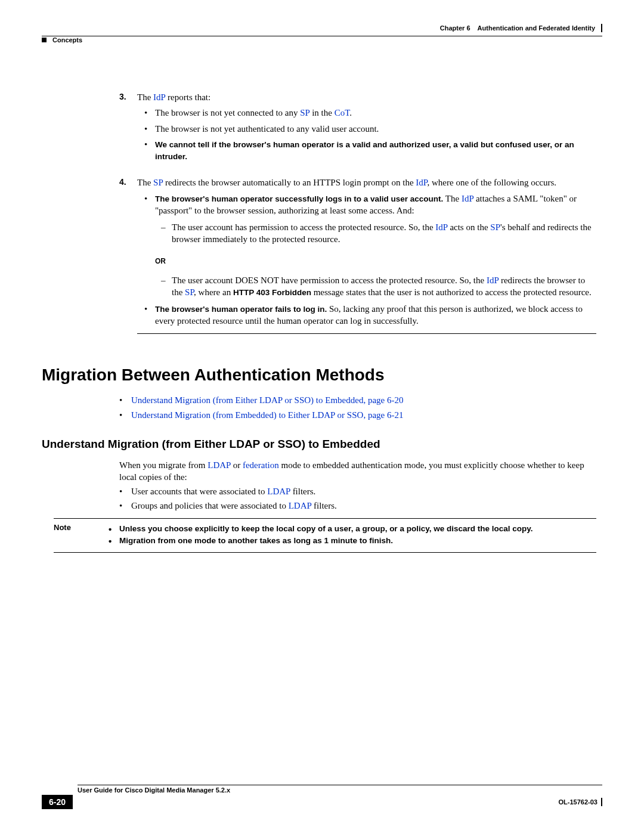  I want to click on running-header: Chapter 6 Authentication and Federated I…, so click(322, 28).